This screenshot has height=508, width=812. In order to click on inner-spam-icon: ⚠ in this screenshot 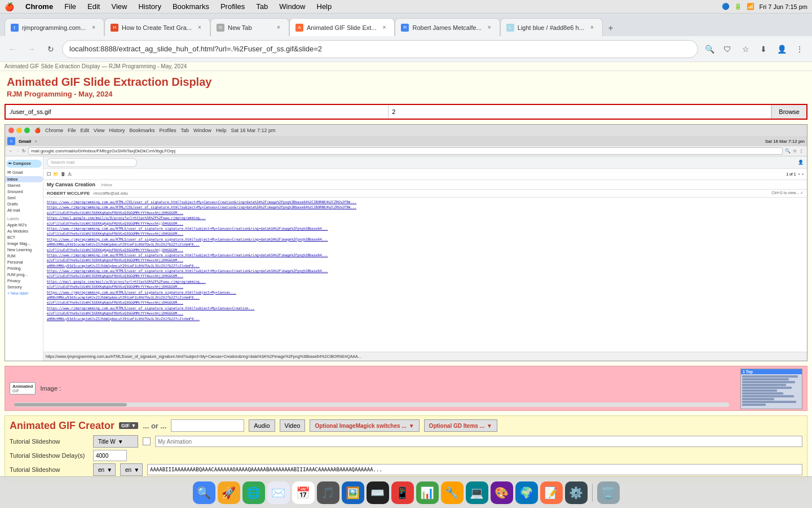, I will do `click(70, 174)`.